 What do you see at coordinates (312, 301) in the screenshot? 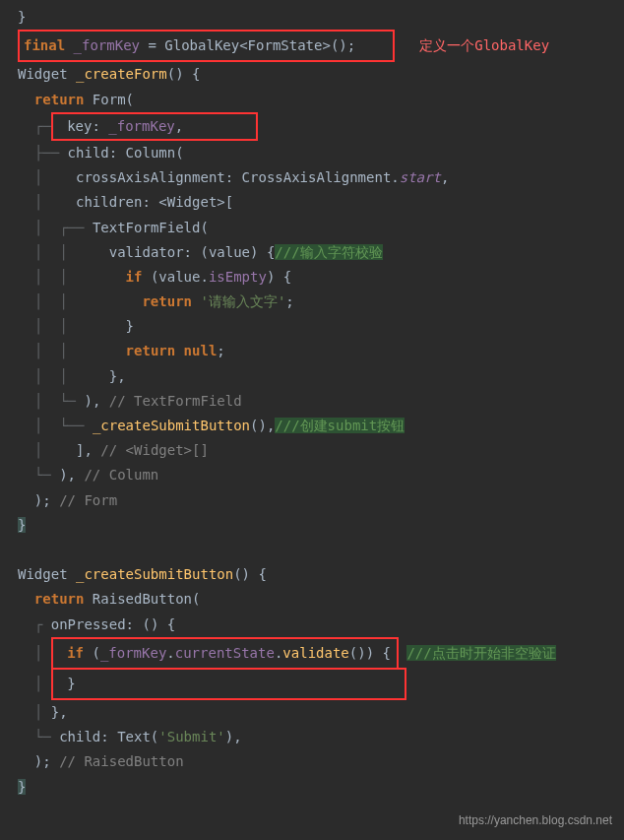
I see `code-line: │ │ return '请输入文字';` at bounding box center [312, 301].